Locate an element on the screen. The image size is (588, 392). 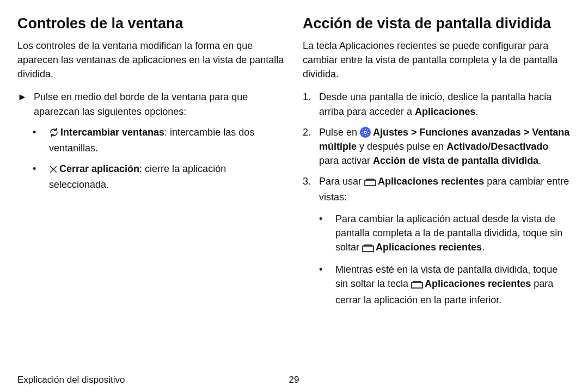
close-x-icon is located at coordinates (53, 170).